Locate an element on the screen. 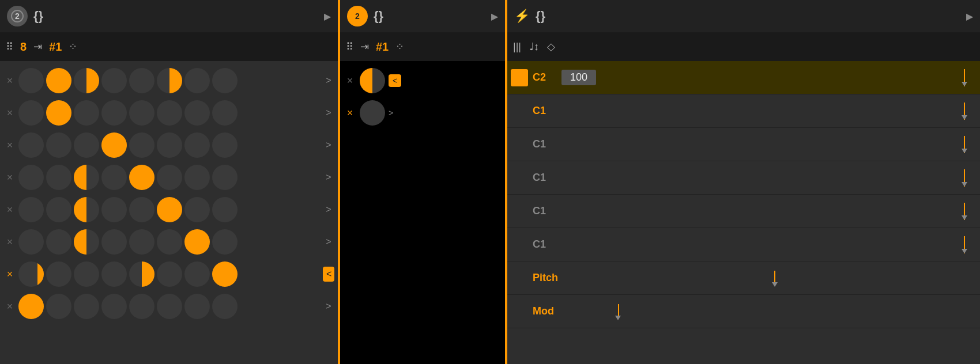 This screenshot has height=364, width=980. left-arrow-icon: ⇥ is located at coordinates (38, 47).